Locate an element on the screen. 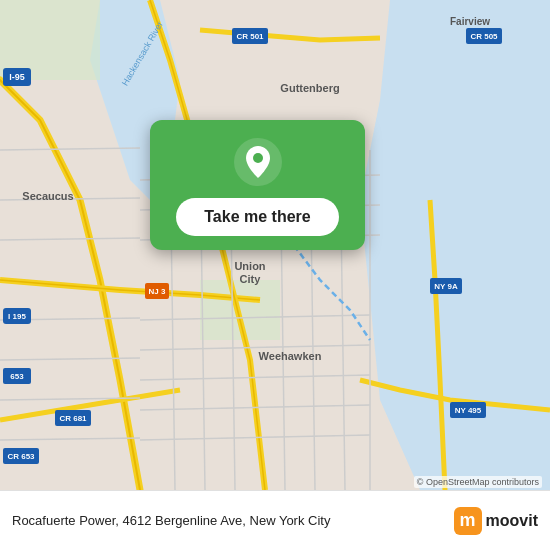 This screenshot has height=550, width=550. svg-text: NJ 3 is located at coordinates (158, 292).